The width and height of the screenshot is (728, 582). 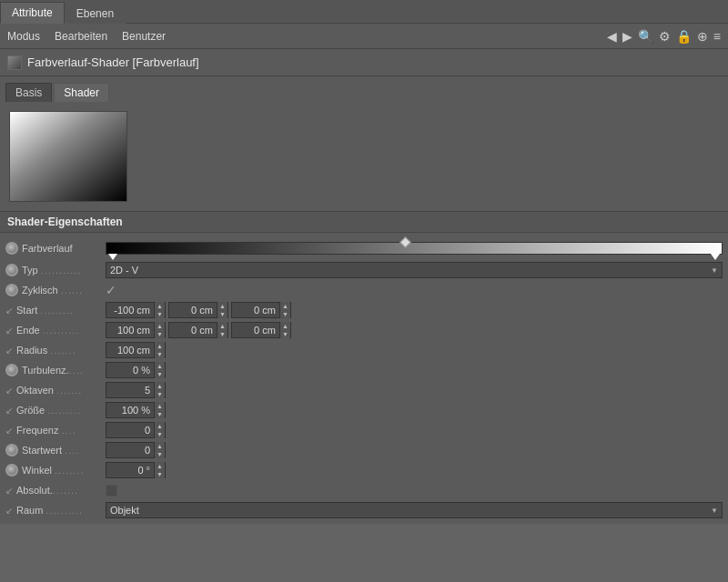 What do you see at coordinates (53, 290) in the screenshot?
I see `prop-label-zyklisch: Zyklisch ......` at bounding box center [53, 290].